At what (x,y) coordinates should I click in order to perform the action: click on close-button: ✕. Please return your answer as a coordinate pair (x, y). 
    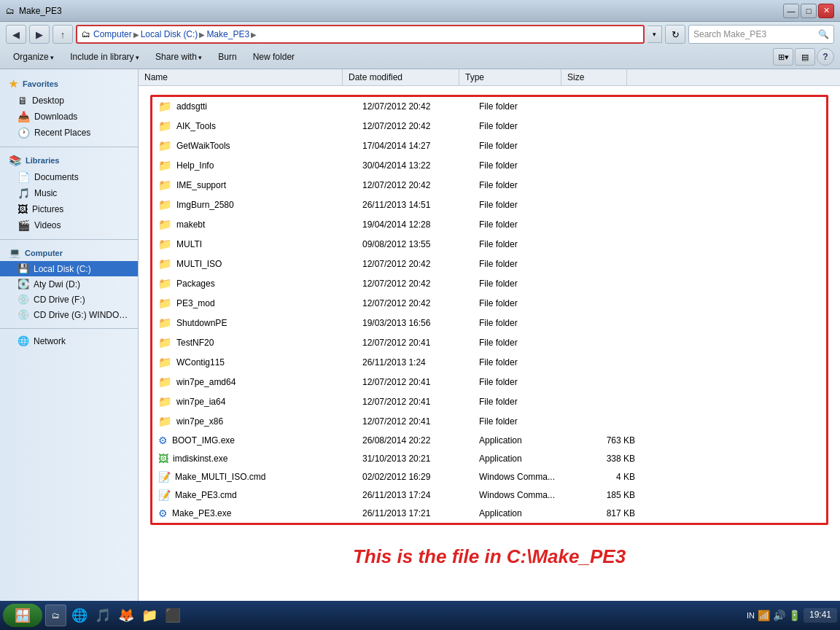
    Looking at the image, I should click on (826, 11).